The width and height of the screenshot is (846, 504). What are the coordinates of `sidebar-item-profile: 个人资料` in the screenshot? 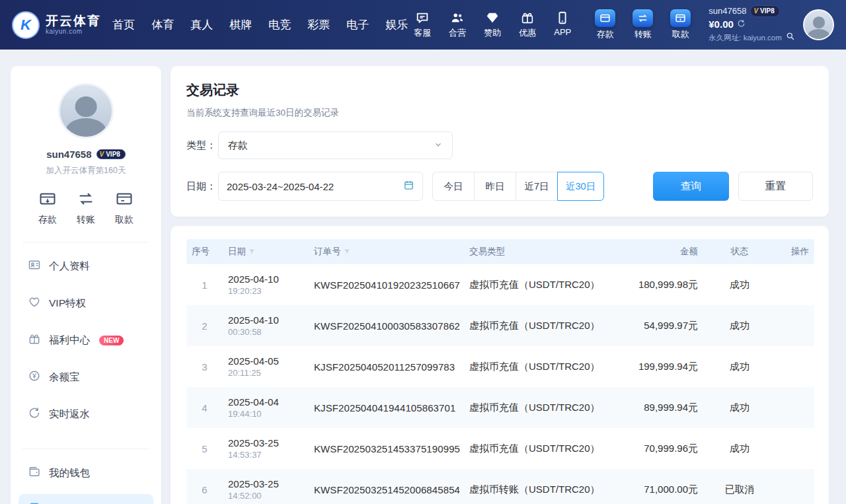 It's located at (86, 266).